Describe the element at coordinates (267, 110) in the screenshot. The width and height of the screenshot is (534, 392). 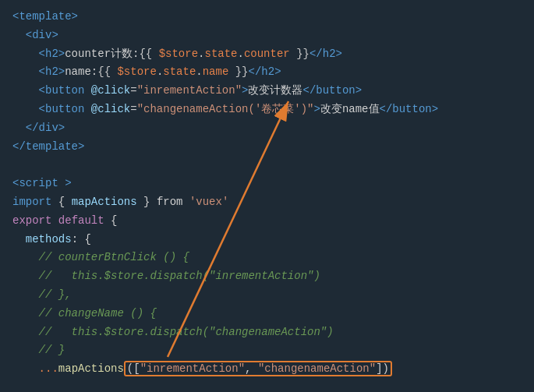
I see `code-line-6: <button @click="changenameAction('卷芯菜')"…` at that location.